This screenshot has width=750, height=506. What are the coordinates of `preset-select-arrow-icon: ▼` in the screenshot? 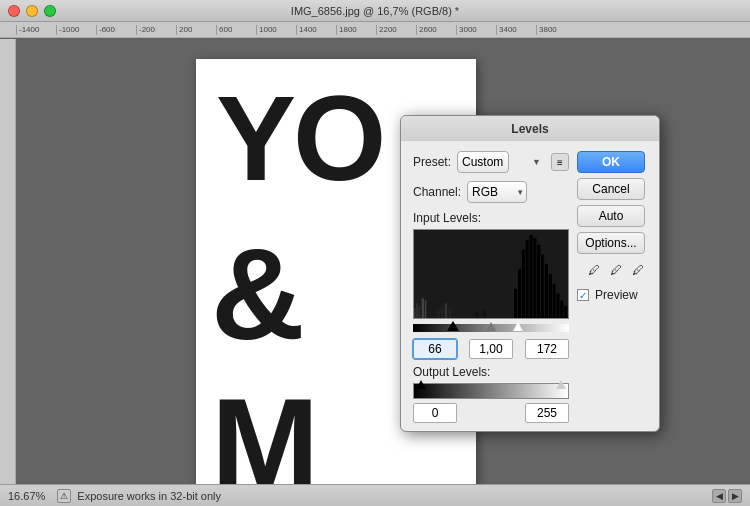 It's located at (536, 162).